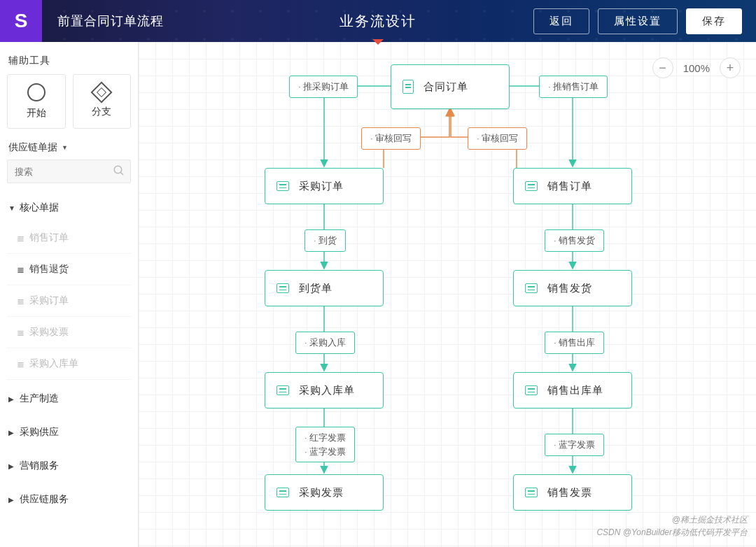  Describe the element at coordinates (714, 21) in the screenshot. I see `save-button: 保存` at that location.